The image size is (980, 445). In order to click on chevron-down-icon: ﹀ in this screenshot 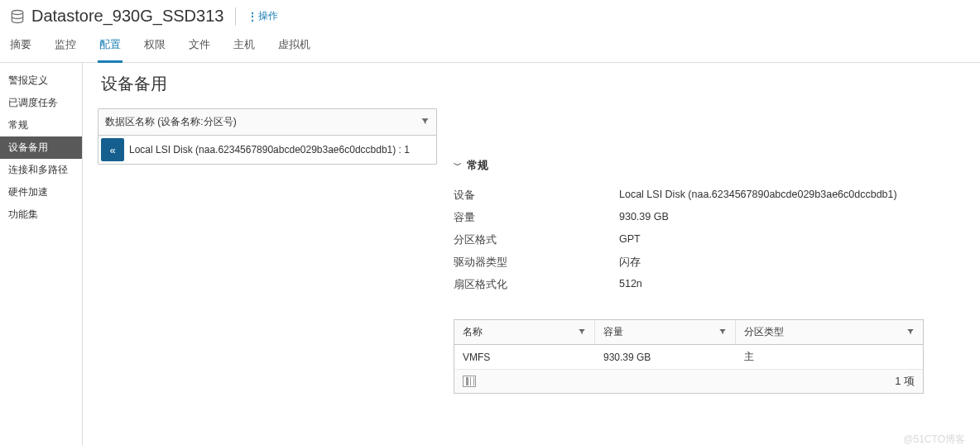, I will do `click(458, 165)`.